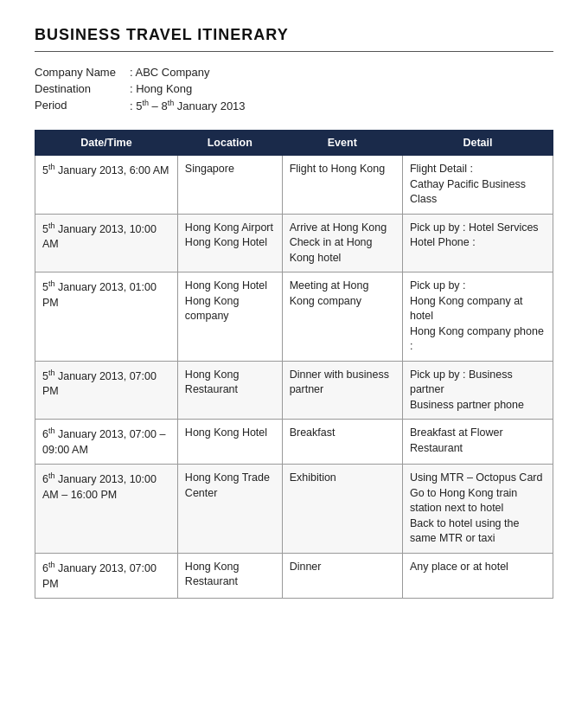 This screenshot has height=718, width=588. What do you see at coordinates (342, 442) in the screenshot?
I see `cell-event: Breakfast` at bounding box center [342, 442].